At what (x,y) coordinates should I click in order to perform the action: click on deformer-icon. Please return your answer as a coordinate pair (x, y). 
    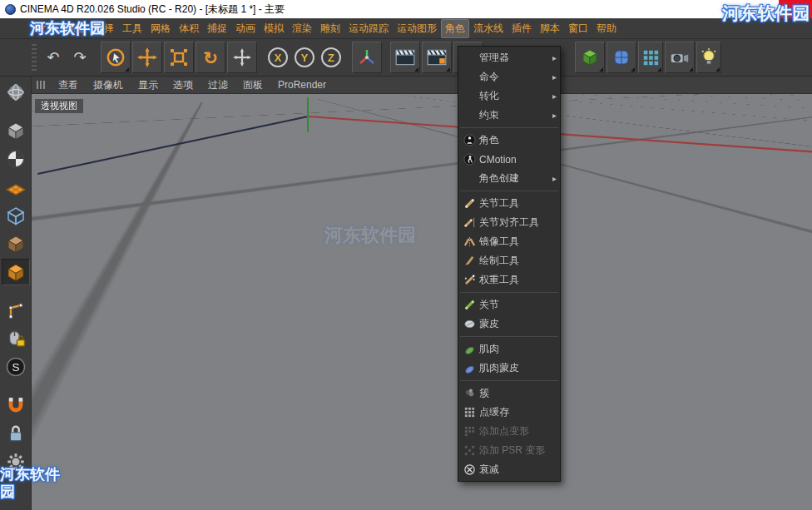
    Looking at the image, I should click on (621, 57).